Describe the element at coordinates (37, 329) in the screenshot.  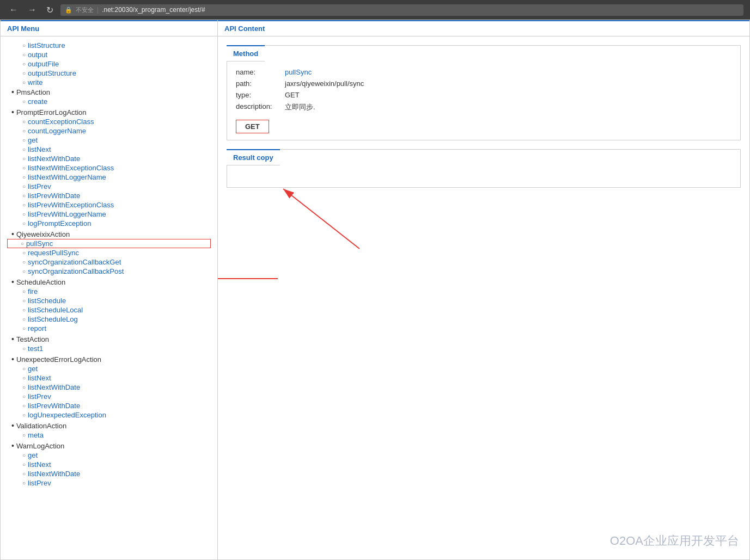
I see `menu-link: report` at that location.